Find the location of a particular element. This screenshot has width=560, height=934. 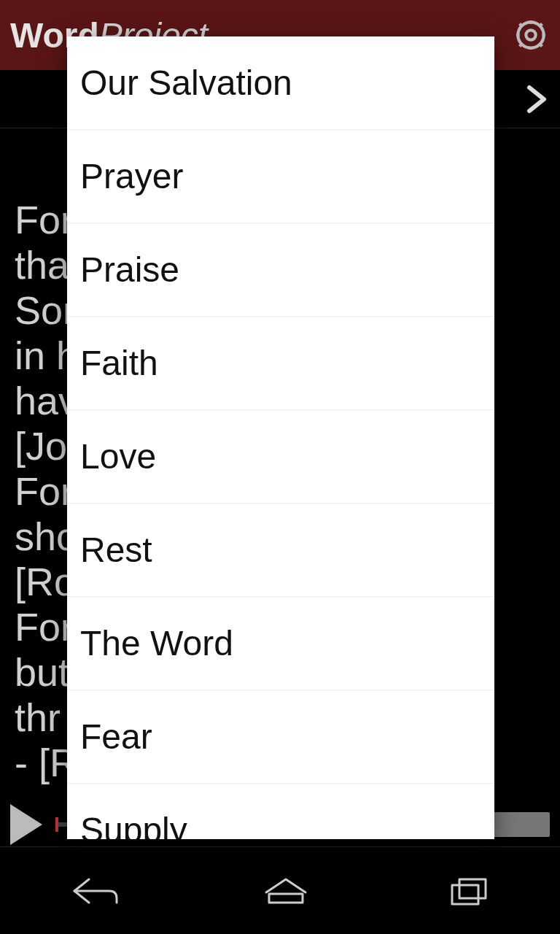

back-button is located at coordinates (97, 891).